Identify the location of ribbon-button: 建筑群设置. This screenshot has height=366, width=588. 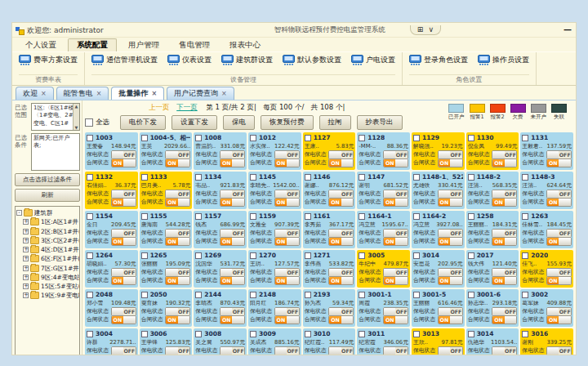
(247, 60).